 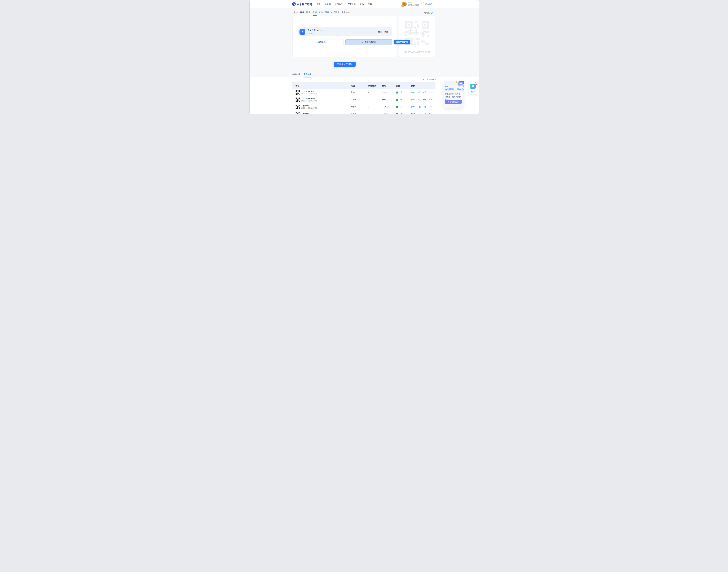 I want to click on table-row: 1751526578127 2025-07-03 15:09:41 音频码 0 …, so click(x=364, y=100).